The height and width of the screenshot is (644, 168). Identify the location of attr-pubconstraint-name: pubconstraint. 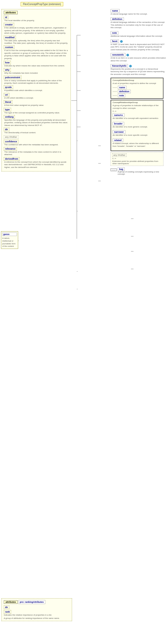
(13, 77).